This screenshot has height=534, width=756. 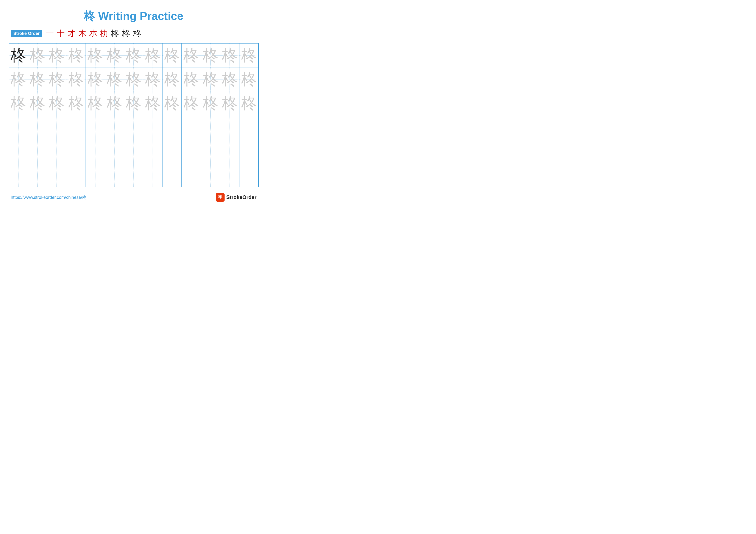 I want to click on grid-cell-2-12: 柊, so click(x=249, y=103).